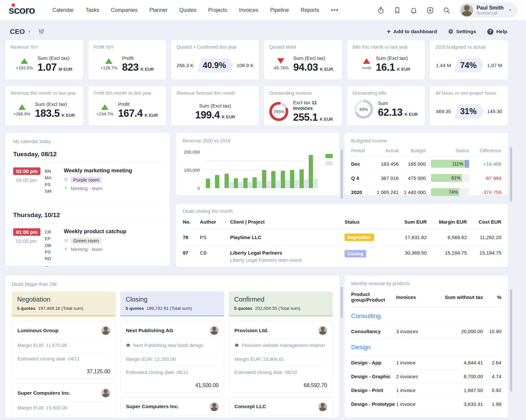 The image size is (526, 420). What do you see at coordinates (303, 106) in the screenshot?
I see `kpi-outstanding-invoices: Outstanding invoices 255% Excl tax 11 in…` at bounding box center [303, 106].